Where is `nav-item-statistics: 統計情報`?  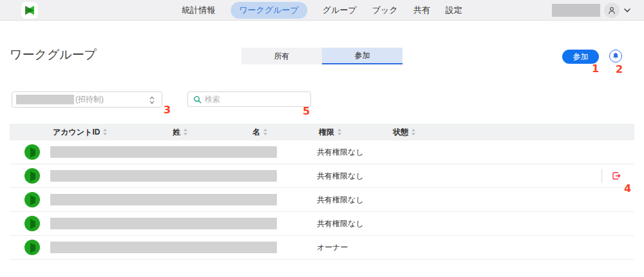
nav-item-statistics: 統計情報 is located at coordinates (198, 10).